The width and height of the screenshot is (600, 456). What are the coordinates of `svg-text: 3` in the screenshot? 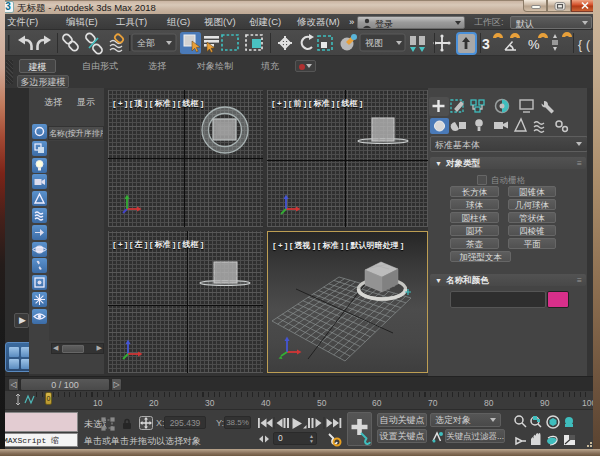 It's located at (486, 44).